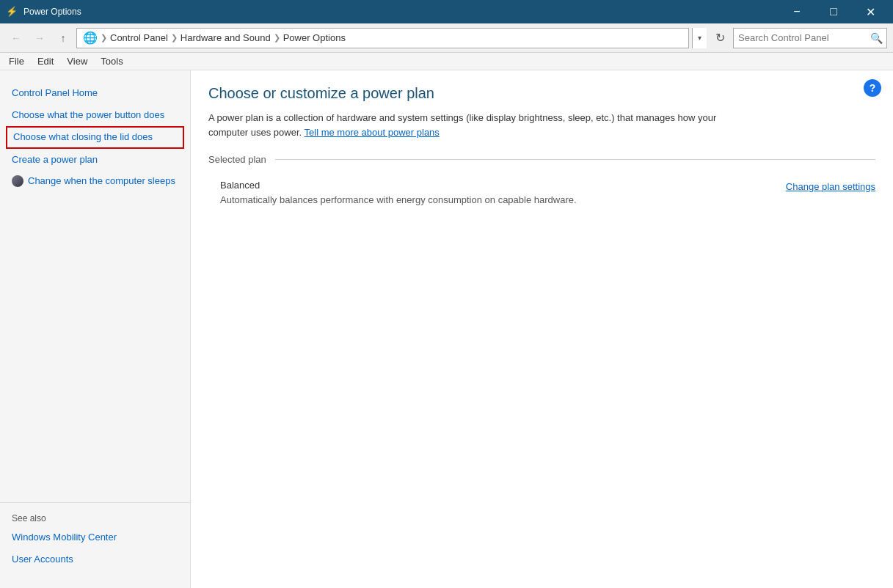 This screenshot has width=893, height=588. What do you see at coordinates (77, 62) in the screenshot?
I see `menu-view: View` at bounding box center [77, 62].